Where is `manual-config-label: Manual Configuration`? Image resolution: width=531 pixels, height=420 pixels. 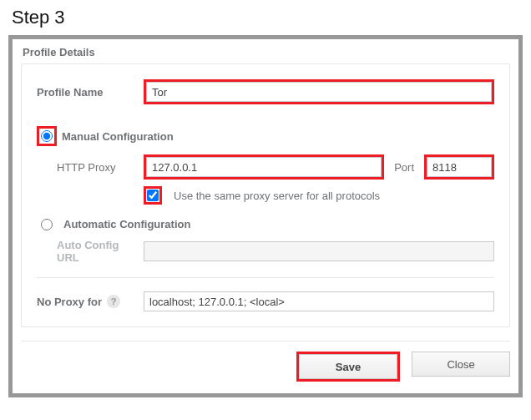 manual-config-label: Manual Configuration is located at coordinates (118, 137).